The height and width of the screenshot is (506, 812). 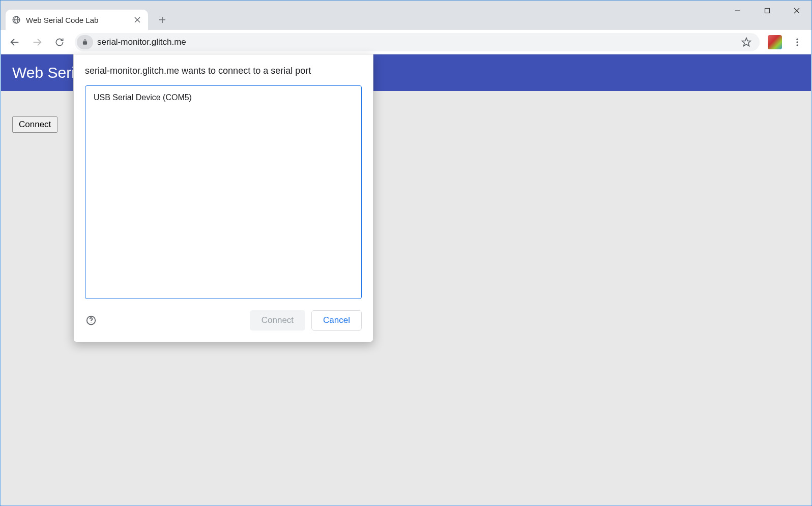 I want to click on browser-toolbar: serial-monitor.glitch.me, so click(x=406, y=42).